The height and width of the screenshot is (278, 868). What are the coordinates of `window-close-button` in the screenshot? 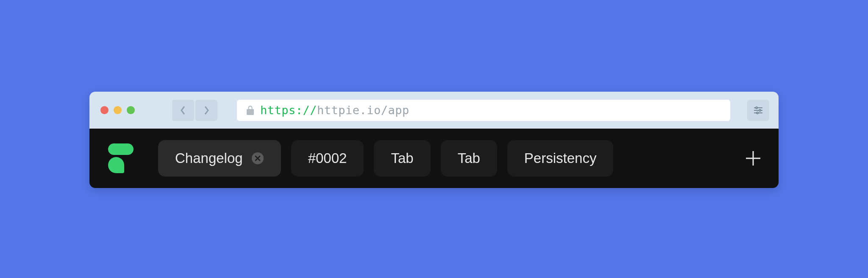 It's located at (104, 110).